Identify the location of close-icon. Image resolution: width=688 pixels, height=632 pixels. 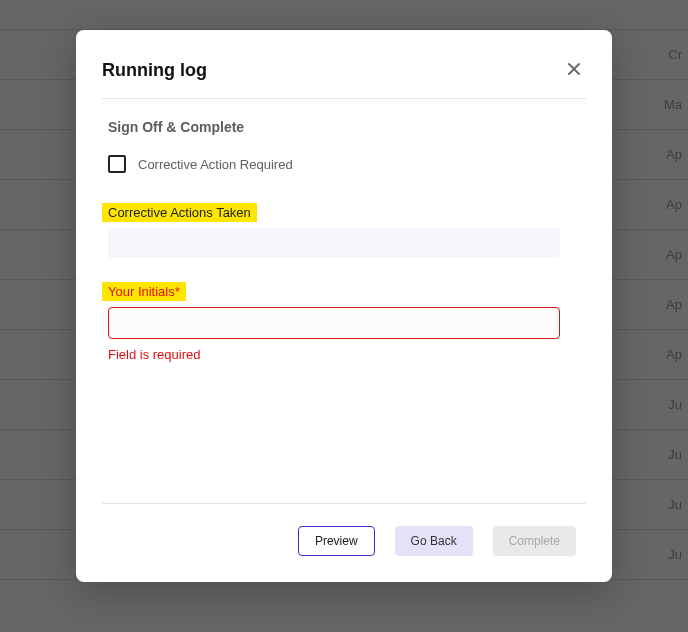
(574, 70).